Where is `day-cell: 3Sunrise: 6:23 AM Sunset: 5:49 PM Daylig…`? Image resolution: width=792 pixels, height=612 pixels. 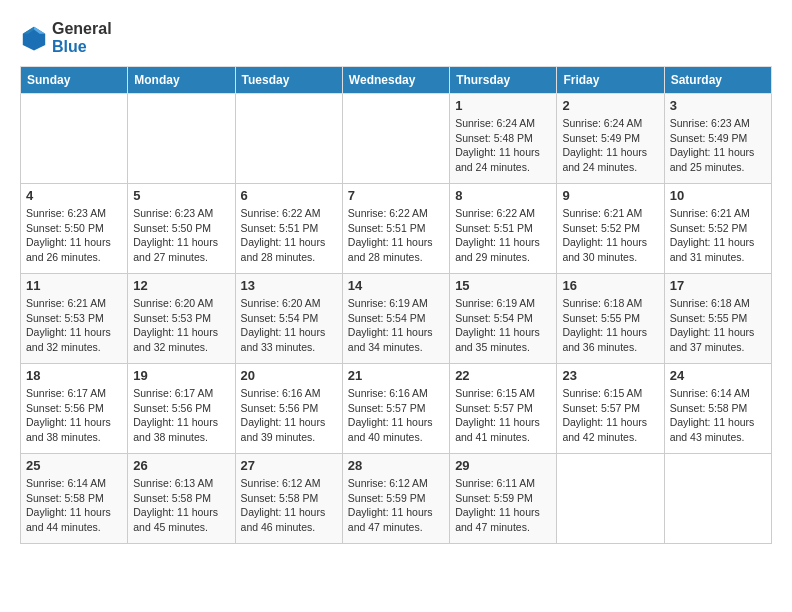 day-cell: 3Sunrise: 6:23 AM Sunset: 5:49 PM Daylig… is located at coordinates (718, 139).